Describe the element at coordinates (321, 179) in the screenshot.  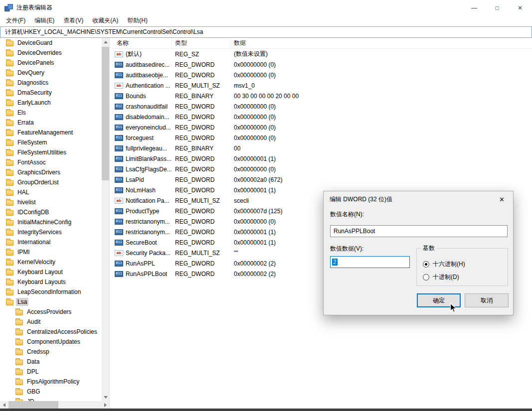
I see `registry-value-row: 011LsaPidREG_DWORD0x000002a0 (672)` at that location.